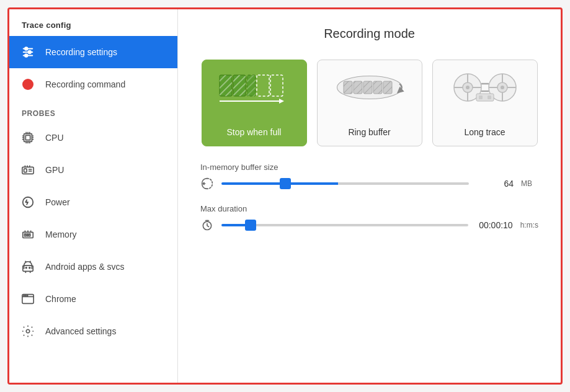 The width and height of the screenshot is (570, 392). I want to click on sidebar-item-recording-command-label: Recording command, so click(86, 84).